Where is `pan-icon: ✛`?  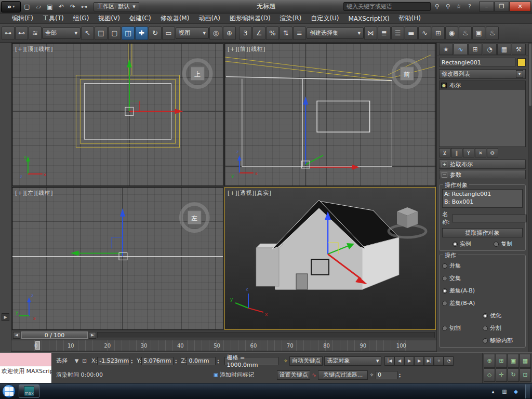
pan-icon: ✛ is located at coordinates (501, 375).